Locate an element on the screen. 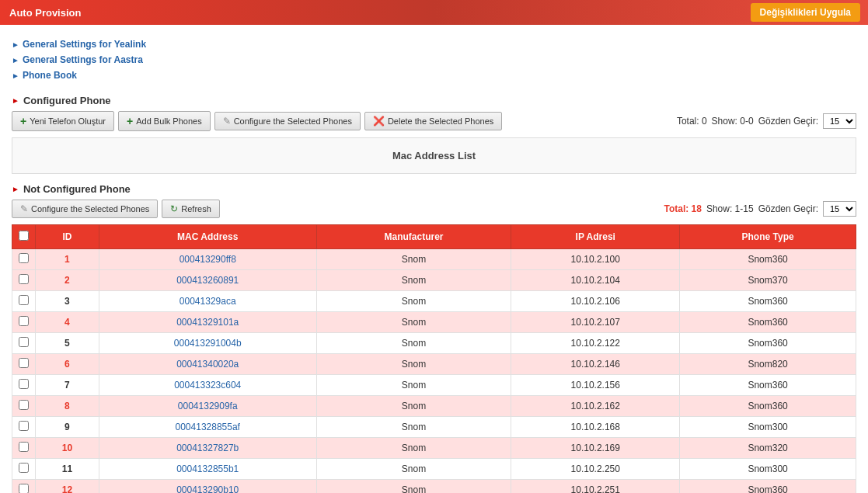  row-mac: 00041329101a is located at coordinates (207, 323).